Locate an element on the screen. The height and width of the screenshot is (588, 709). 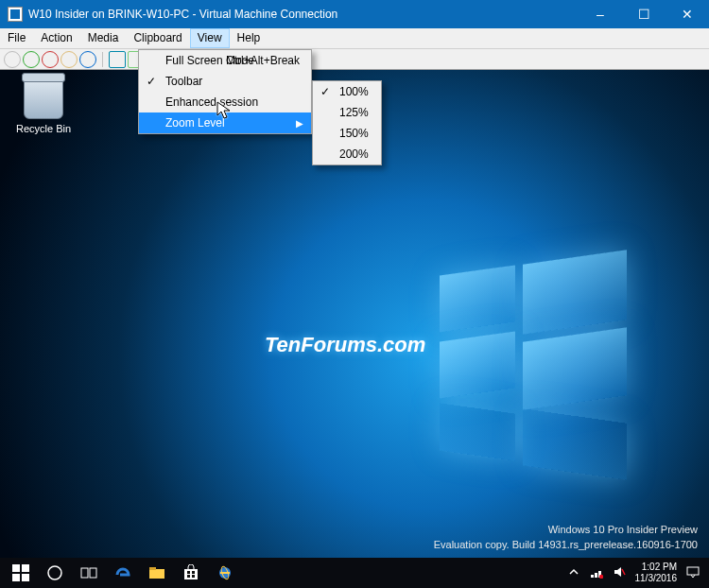
shutdown-button is located at coordinates (69, 60).